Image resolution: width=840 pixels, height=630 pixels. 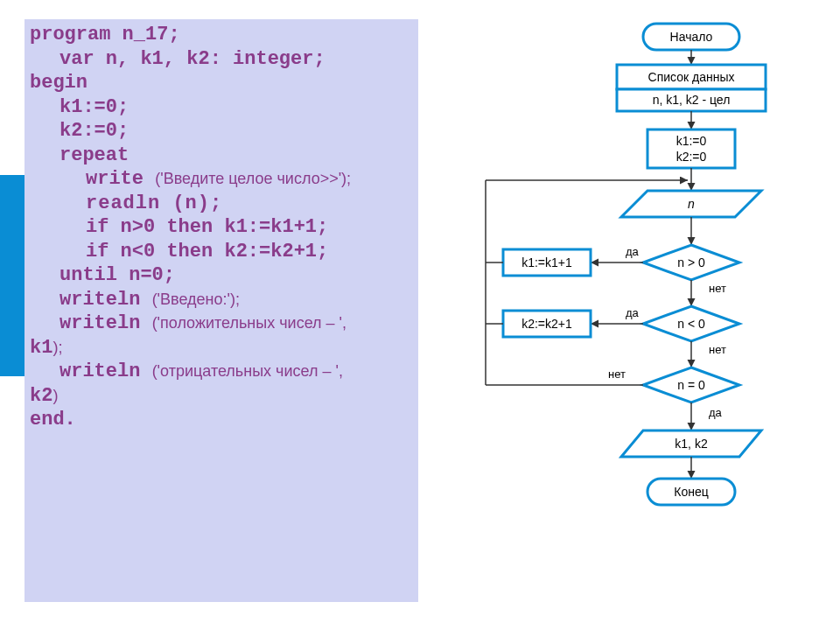 What do you see at coordinates (691, 77) in the screenshot?
I see `flow-data-title-label: Список данных` at bounding box center [691, 77].